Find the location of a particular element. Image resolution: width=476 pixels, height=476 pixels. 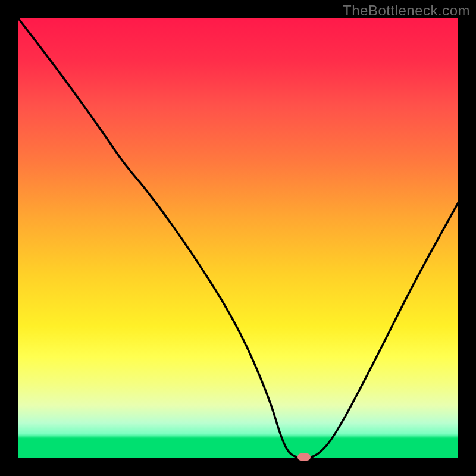

watermark-text: TheBottleneck.com is located at coordinates (406, 11).